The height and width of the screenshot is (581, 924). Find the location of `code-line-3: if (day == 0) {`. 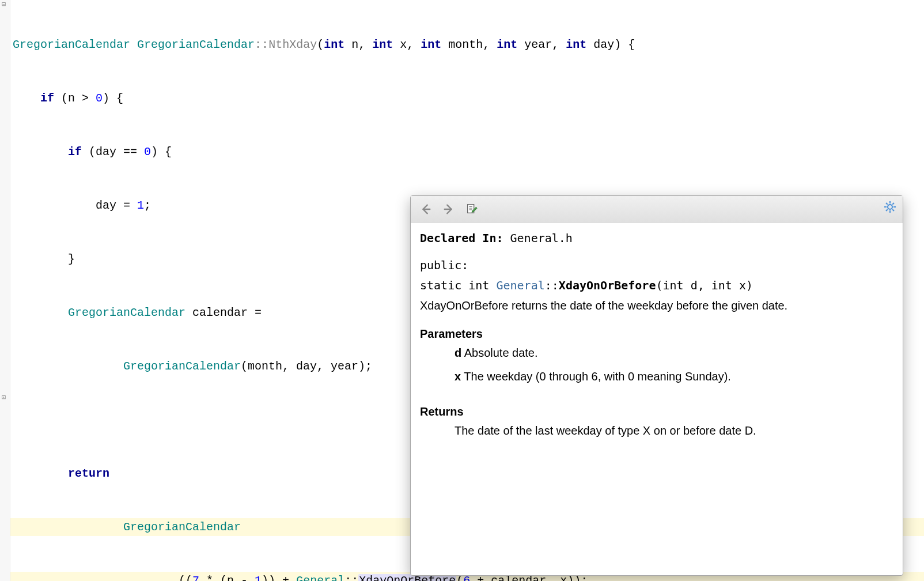

code-line-3: if (day == 0) { is located at coordinates (468, 152).